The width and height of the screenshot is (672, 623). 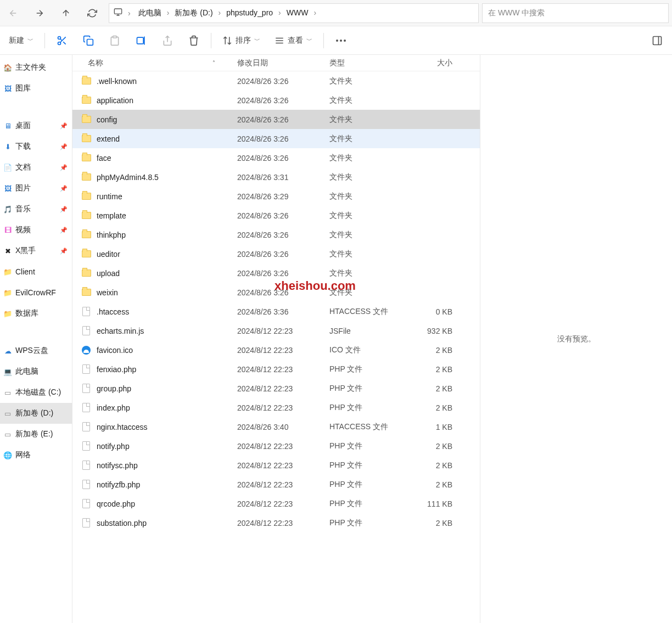 What do you see at coordinates (276, 427) in the screenshot?
I see `file-row: nginx.htaccess2024/8/26 3:40HTACCESS 文件1…` at bounding box center [276, 427].